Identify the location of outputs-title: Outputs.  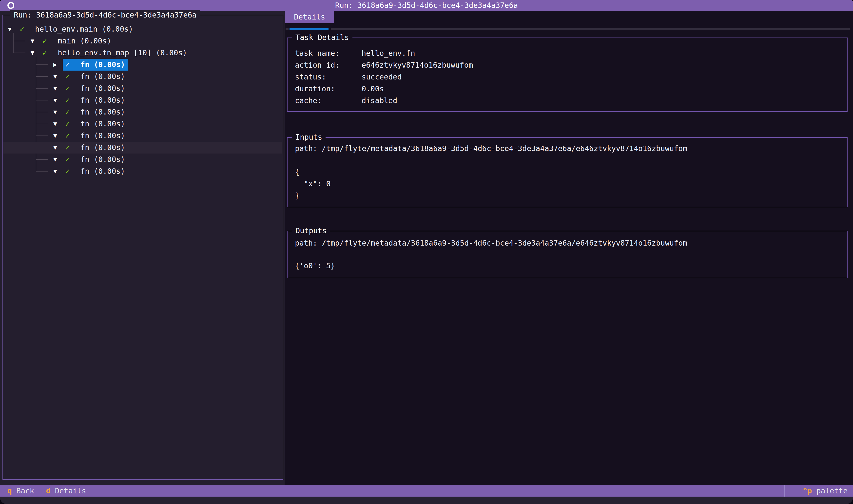
(311, 231).